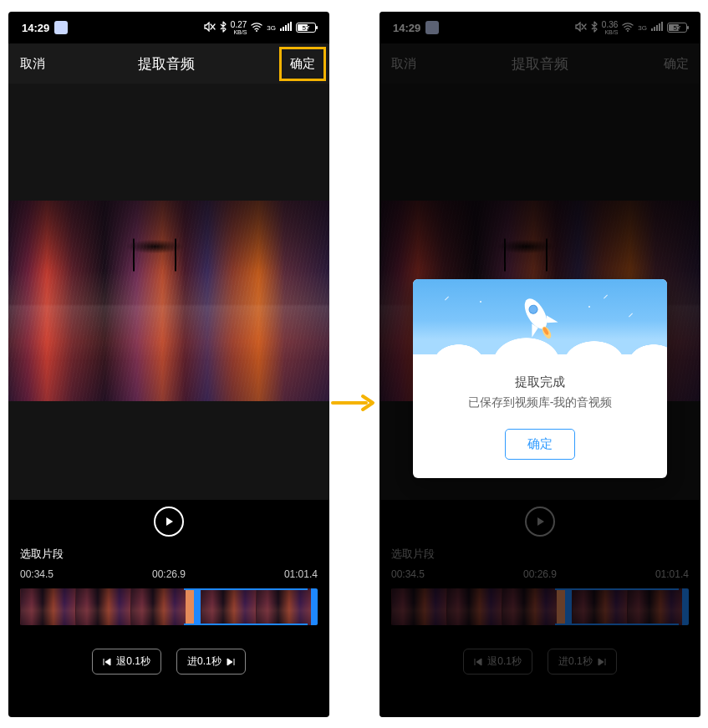 The height and width of the screenshot is (728, 708). I want to click on dialog-title: 提取完成, so click(540, 383).